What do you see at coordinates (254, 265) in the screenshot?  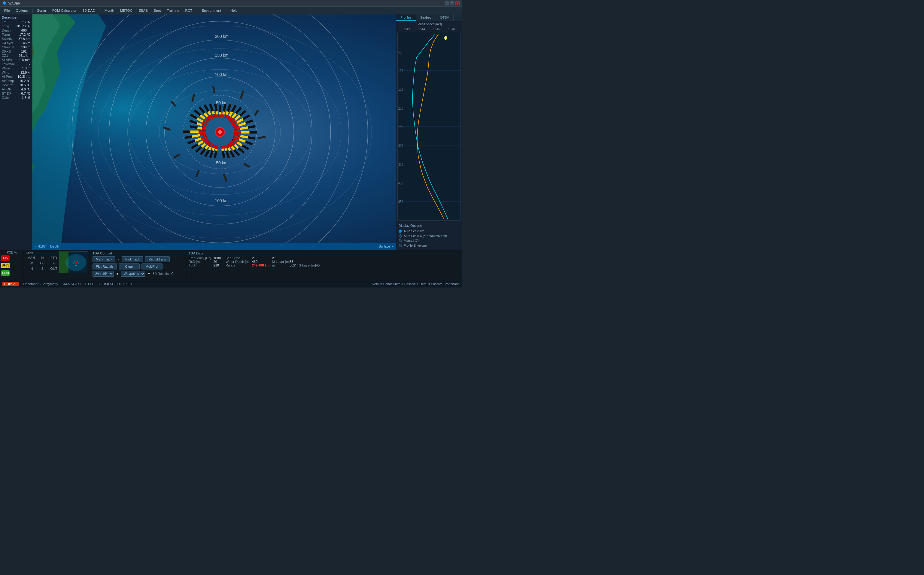 I see `tda-row-tgd: TgD [m] 210 Range 249.468 km at 302° S-L…` at bounding box center [254, 265].